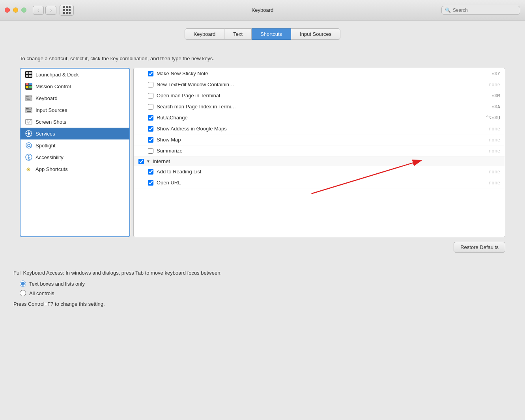  What do you see at coordinates (45, 10) in the screenshot?
I see `nav-buttons: ‹ ›` at bounding box center [45, 10].